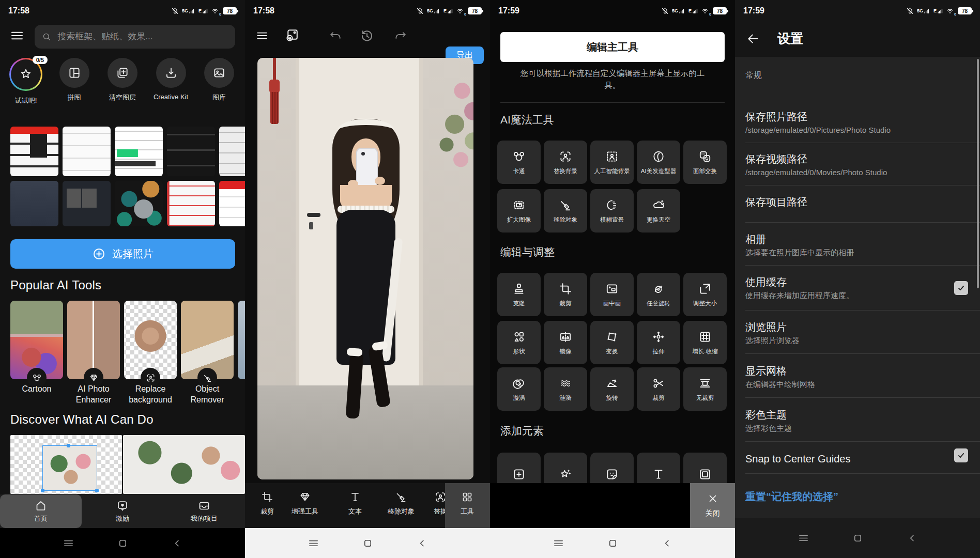 The height and width of the screenshot is (558, 980). What do you see at coordinates (128, 340) in the screenshot?
I see `ai-tool-cards-row` at bounding box center [128, 340].